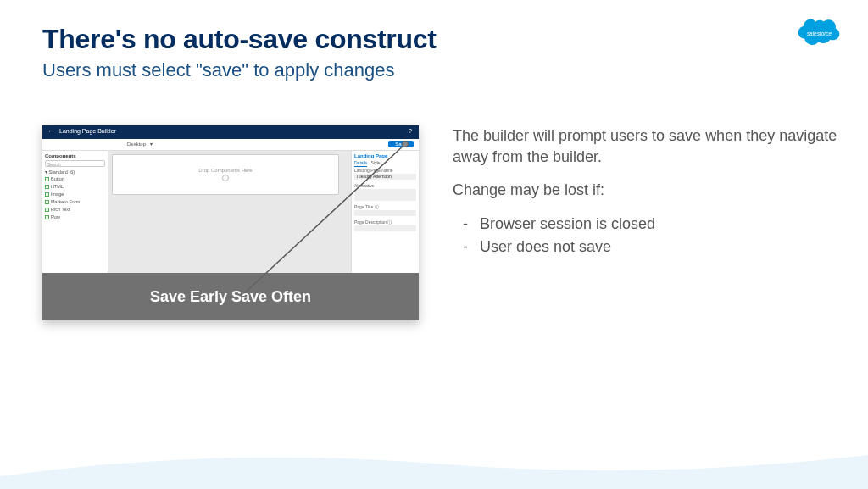 This screenshot has width=868, height=489. I want to click on components-heading: Components, so click(75, 156).